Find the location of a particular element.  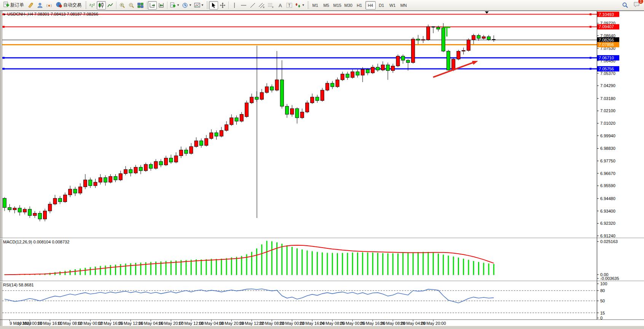

svg-text: 6.93400 is located at coordinates (608, 211).